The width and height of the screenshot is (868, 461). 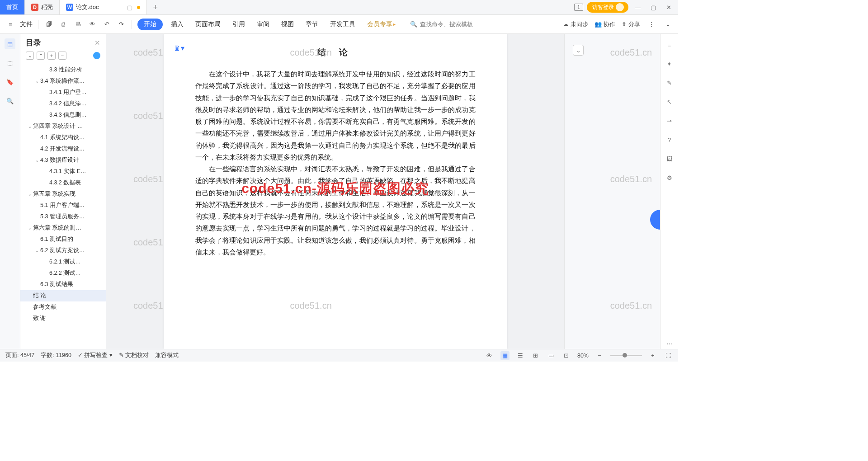 I want to click on toc-item: 参考文献, so click(x=63, y=307).